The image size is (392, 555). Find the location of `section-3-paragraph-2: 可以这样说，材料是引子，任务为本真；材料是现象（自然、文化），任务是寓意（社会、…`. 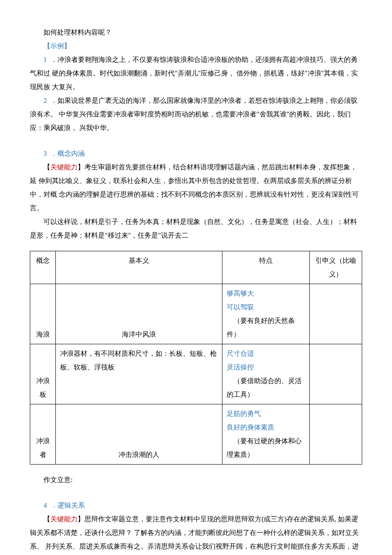

section-3-paragraph-2: 可以这样说，材料是引子，任务为本真；材料是现象（自然、文化），任务是寓意（社会、… is located at coordinates (196, 229).